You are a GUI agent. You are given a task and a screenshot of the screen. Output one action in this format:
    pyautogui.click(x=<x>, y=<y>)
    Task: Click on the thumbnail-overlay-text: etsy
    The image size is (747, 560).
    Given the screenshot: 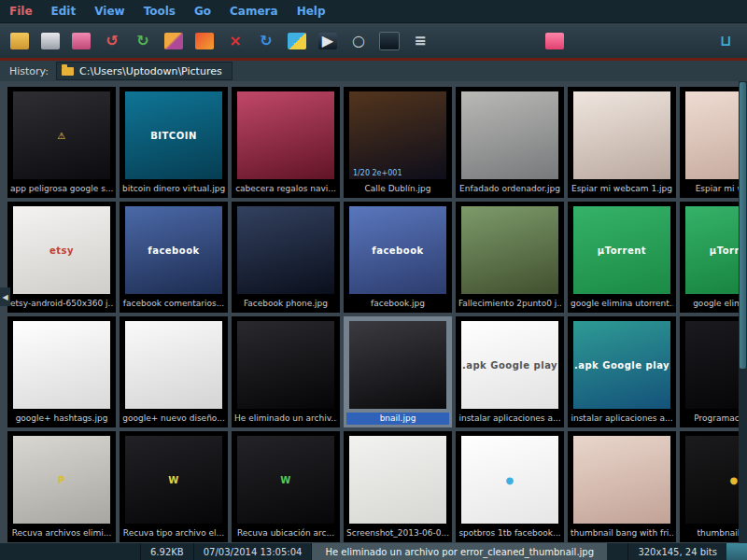 What is the action you would take?
    pyautogui.click(x=62, y=250)
    